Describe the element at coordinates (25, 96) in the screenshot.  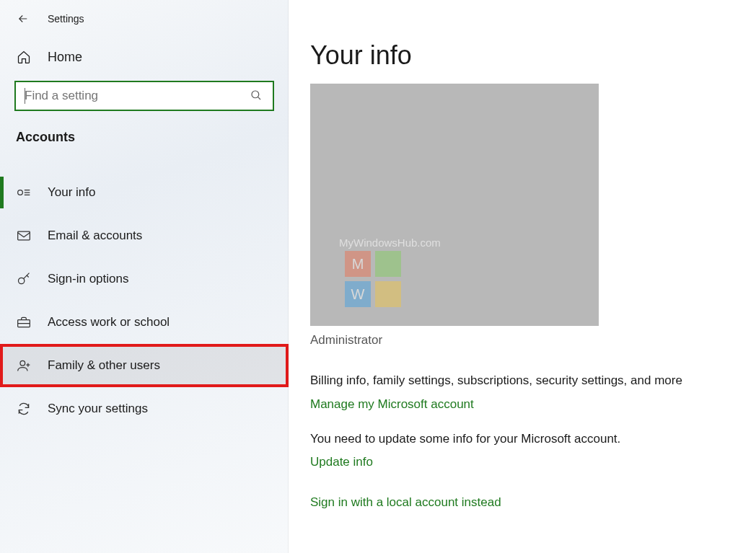
I see `text-caret` at that location.